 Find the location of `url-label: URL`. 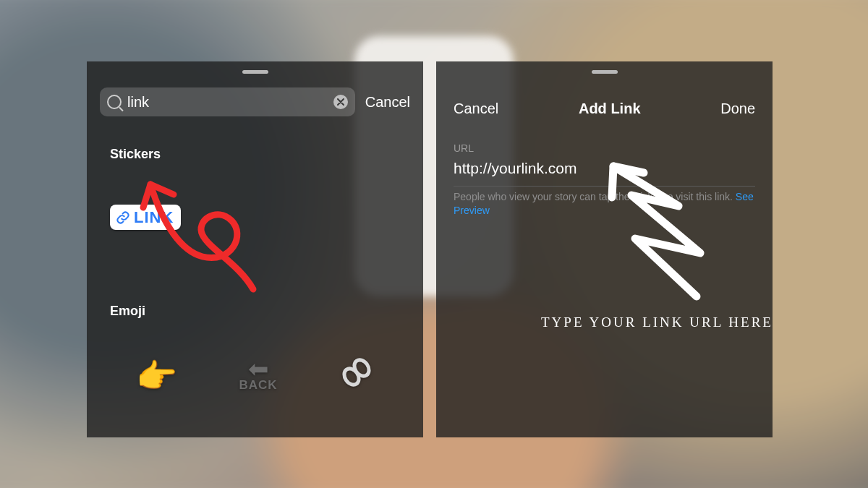

url-label: URL is located at coordinates (464, 148).